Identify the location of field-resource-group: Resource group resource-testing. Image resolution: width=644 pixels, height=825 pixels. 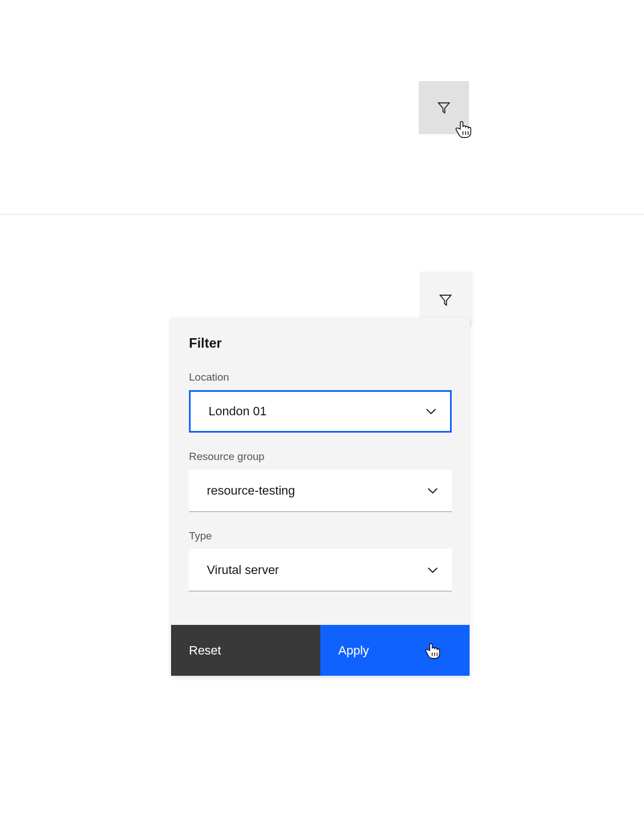
(320, 481).